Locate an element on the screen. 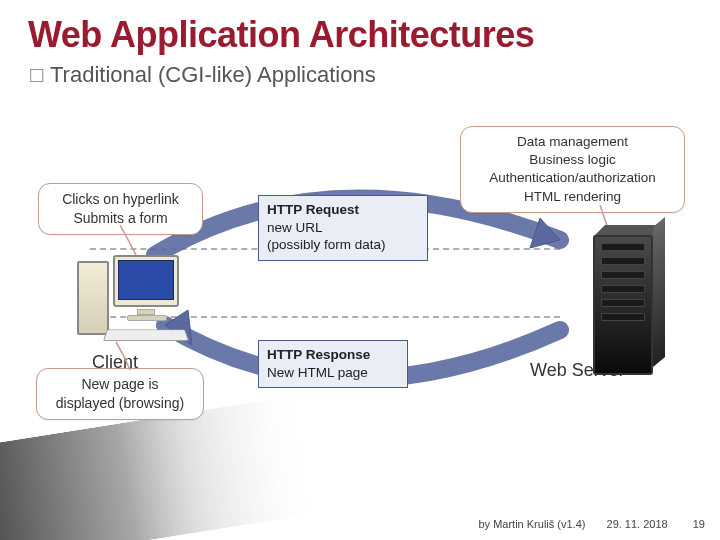 The height and width of the screenshot is (540, 720). slide-footer: by Martin Kruliš (v1.4) 29. 11. 2018 19 is located at coordinates (592, 524).